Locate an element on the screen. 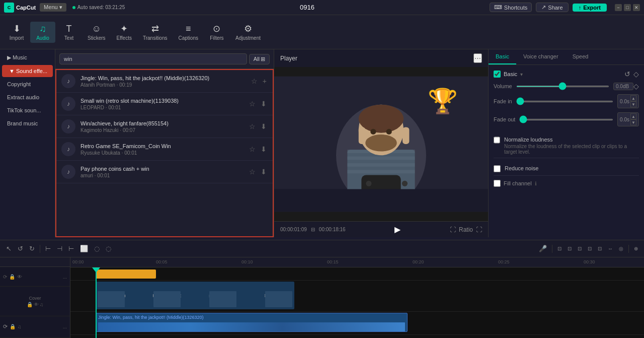 The image size is (644, 338). audio-item-2: ♪ Win/achieve, bright fanfare(855154) Ka… is located at coordinates (165, 127).